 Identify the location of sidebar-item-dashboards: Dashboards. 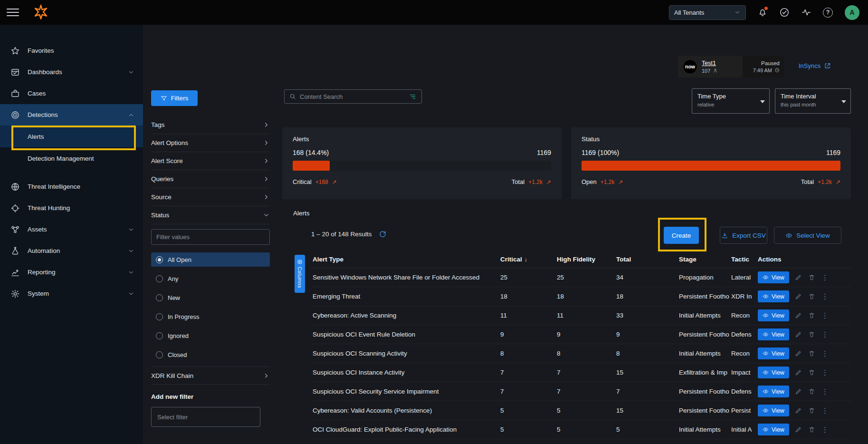
(71, 72).